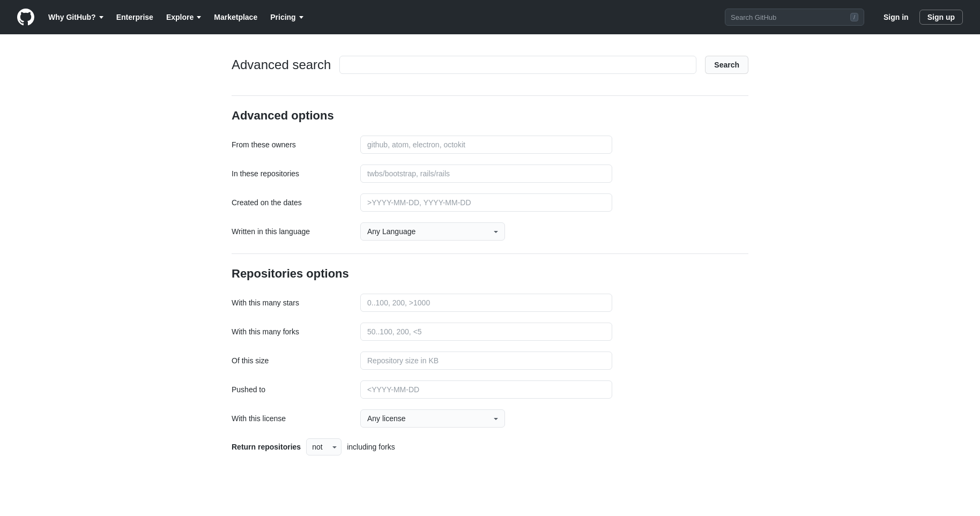  What do you see at coordinates (486, 203) in the screenshot?
I see `created-dates-input` at bounding box center [486, 203].